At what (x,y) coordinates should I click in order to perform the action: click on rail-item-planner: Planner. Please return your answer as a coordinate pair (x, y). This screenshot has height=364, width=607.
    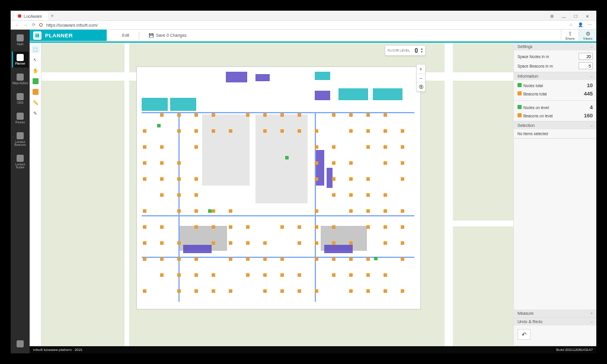
    Looking at the image, I should click on (20, 59).